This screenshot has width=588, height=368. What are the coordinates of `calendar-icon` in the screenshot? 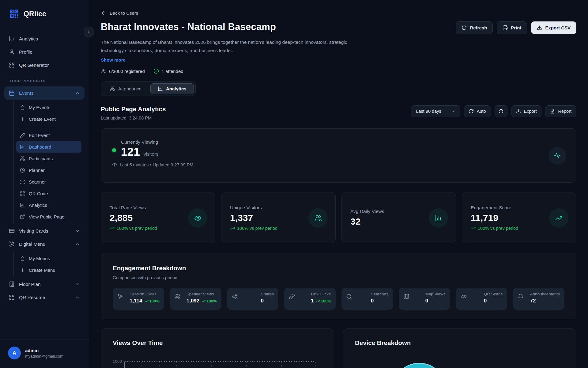 It's located at (12, 93).